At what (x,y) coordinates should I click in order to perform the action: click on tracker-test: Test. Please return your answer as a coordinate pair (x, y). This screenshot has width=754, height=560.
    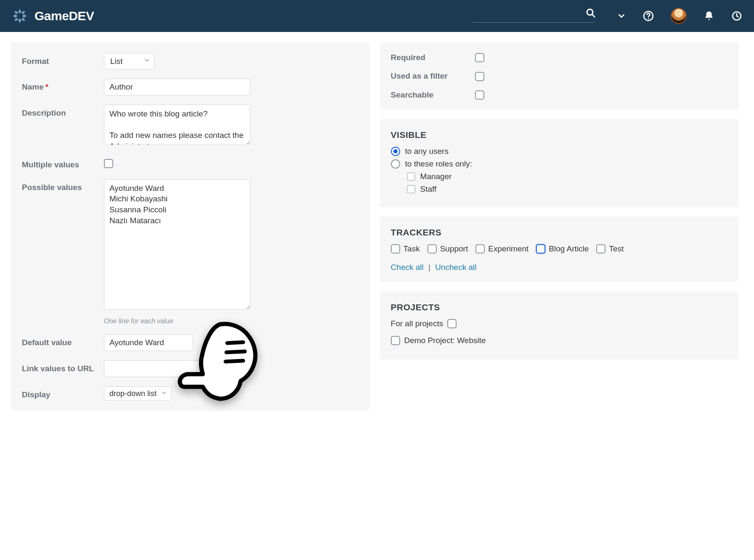
    Looking at the image, I should click on (610, 249).